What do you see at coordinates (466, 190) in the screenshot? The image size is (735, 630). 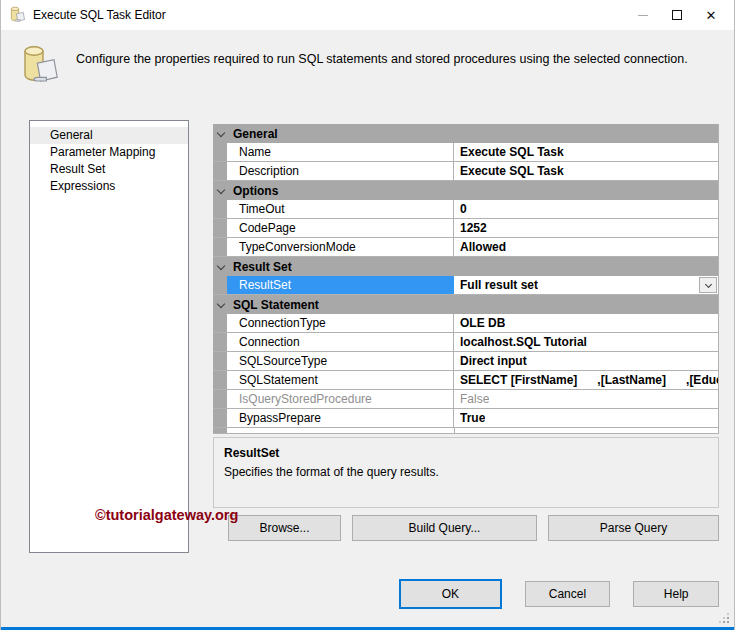 I see `section-row-options: Options` at bounding box center [466, 190].